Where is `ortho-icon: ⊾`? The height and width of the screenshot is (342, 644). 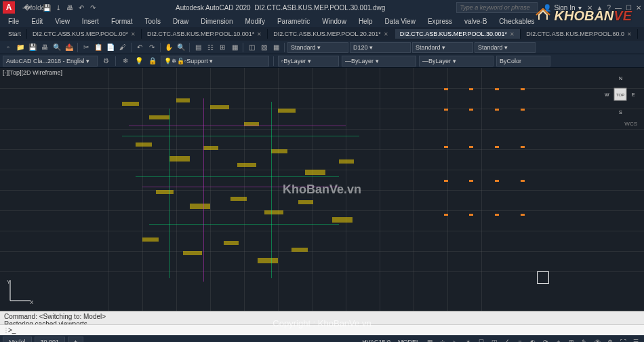
ortho-icon: ⊾ is located at coordinates (456, 339).